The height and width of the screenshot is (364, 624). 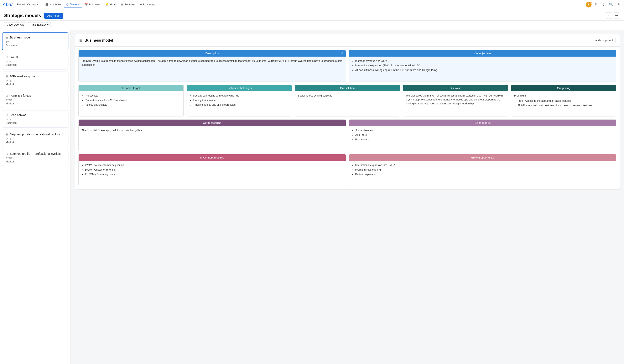 What do you see at coordinates (131, 104) in the screenshot?
I see `customer-targets-body: Pro cyclists Recreational cyclists, MTB …` at bounding box center [131, 104].